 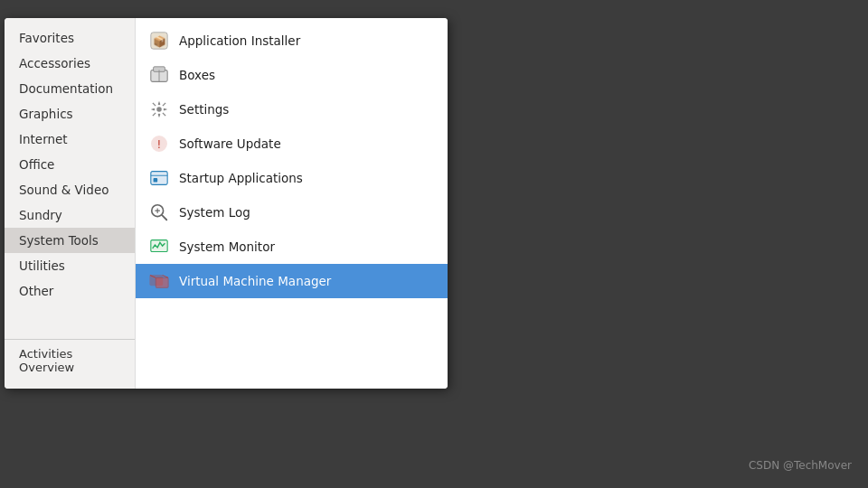 I want to click on category-internet: Internet, so click(x=70, y=139).